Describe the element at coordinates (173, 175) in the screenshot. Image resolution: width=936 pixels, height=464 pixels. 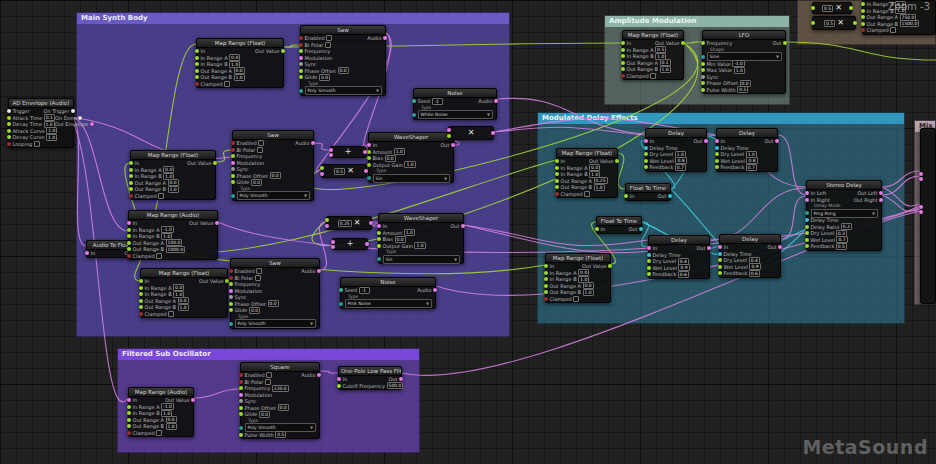
I see `node-map-range-float-2: Map Range (Float)InOut ValueIn Range A0.…` at that location.